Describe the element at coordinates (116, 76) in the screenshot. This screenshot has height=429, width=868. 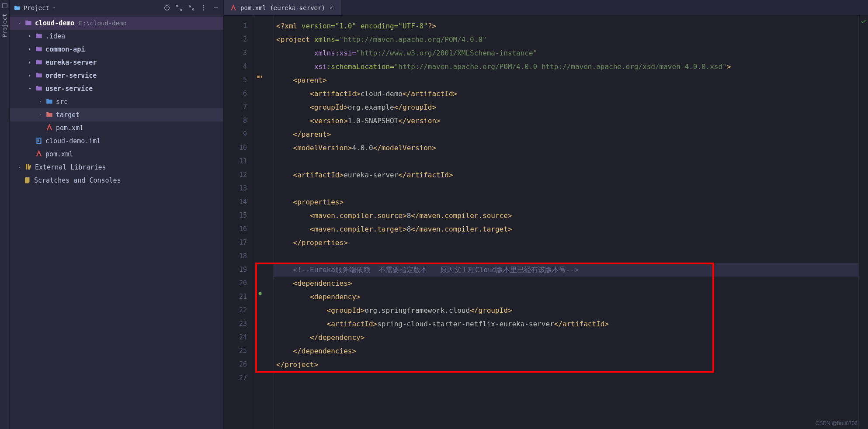
I see `tree-item-order-service: order-service` at that location.